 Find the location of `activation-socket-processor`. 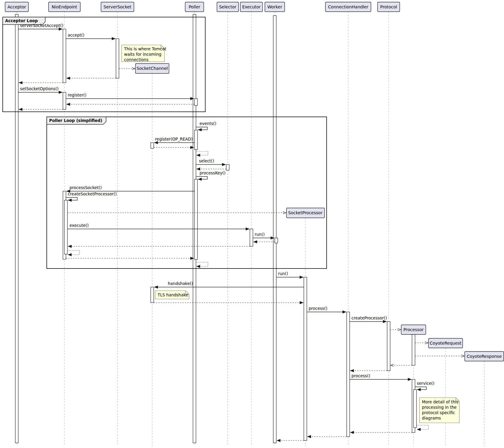

activation-socket-processor is located at coordinates (305, 359).